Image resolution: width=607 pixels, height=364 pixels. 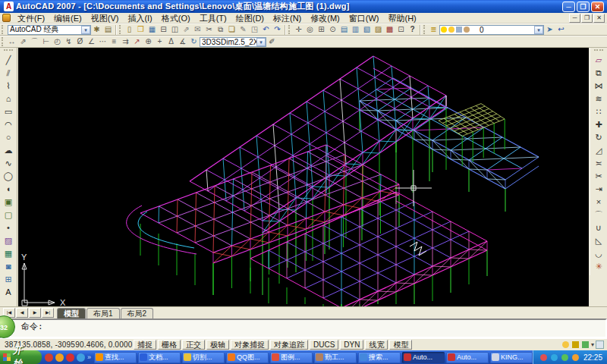 What do you see at coordinates (140, 18) in the screenshot?
I see `menu-item: 插入(I)` at bounding box center [140, 18].